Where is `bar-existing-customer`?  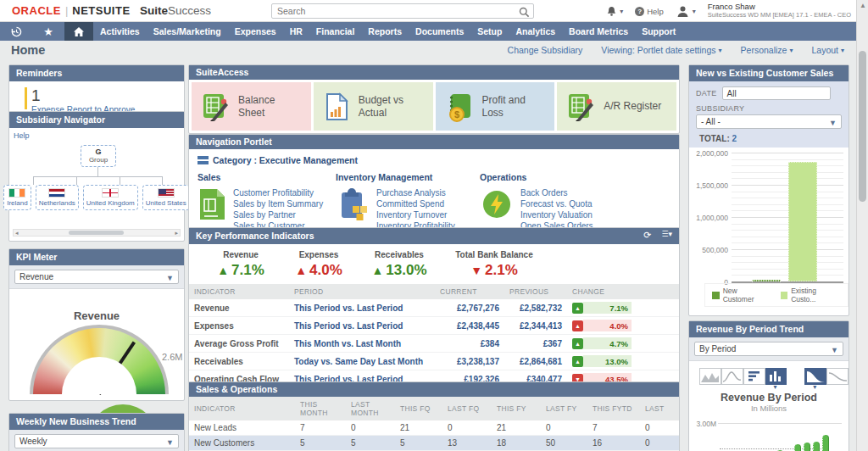 bar-existing-customer is located at coordinates (803, 222).